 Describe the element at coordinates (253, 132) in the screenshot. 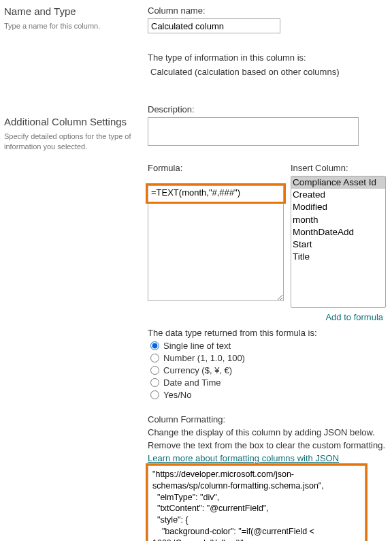

I see `description-textarea` at that location.